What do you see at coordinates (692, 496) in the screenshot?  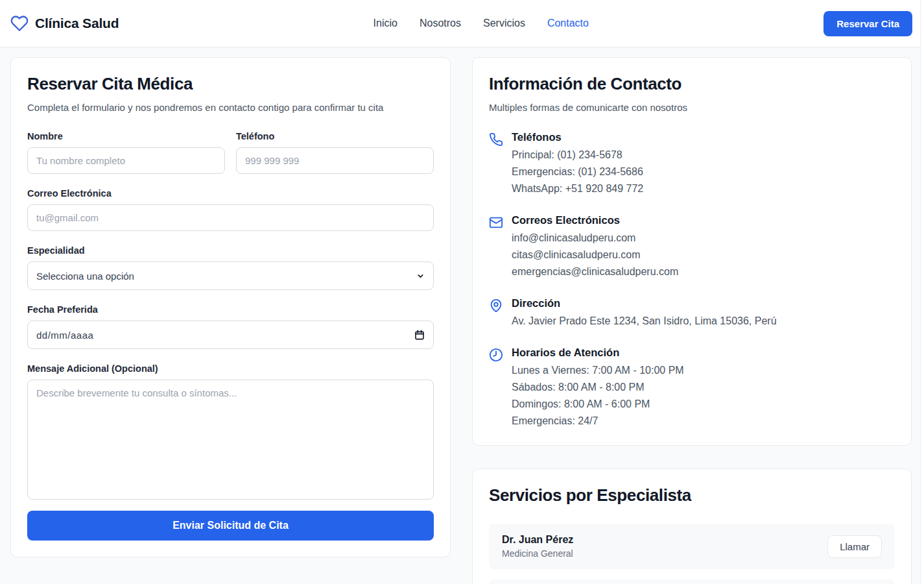 I see `specialists-title: Servicios por Especialista` at bounding box center [692, 496].